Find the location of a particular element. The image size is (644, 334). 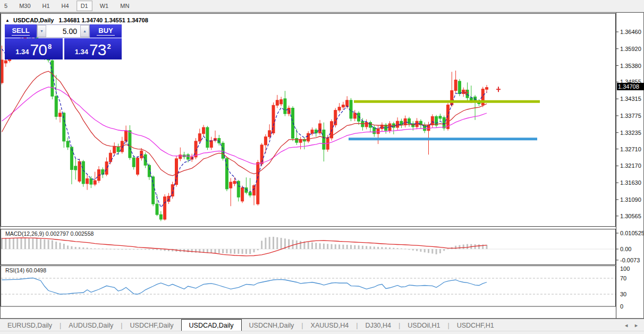

chart-tab-eurusd-daily: EURUSD,Daily is located at coordinates (30, 325).